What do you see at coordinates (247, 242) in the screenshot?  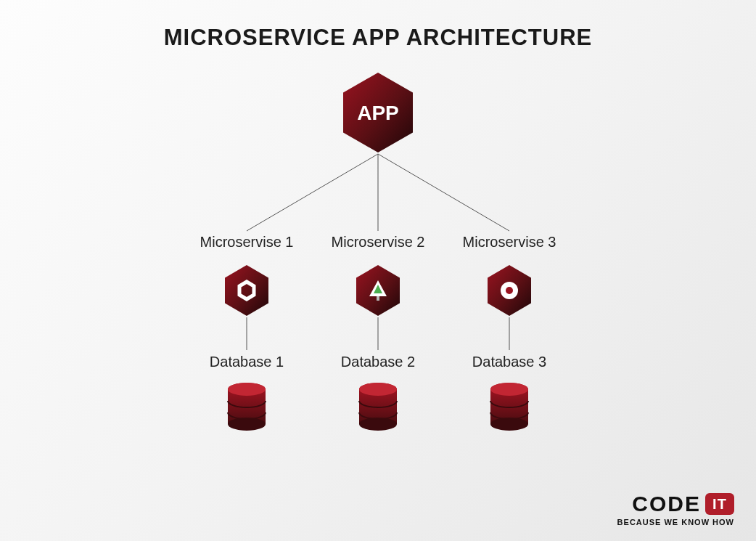 I see `microservice-1-label: Microservise 1` at bounding box center [247, 242].